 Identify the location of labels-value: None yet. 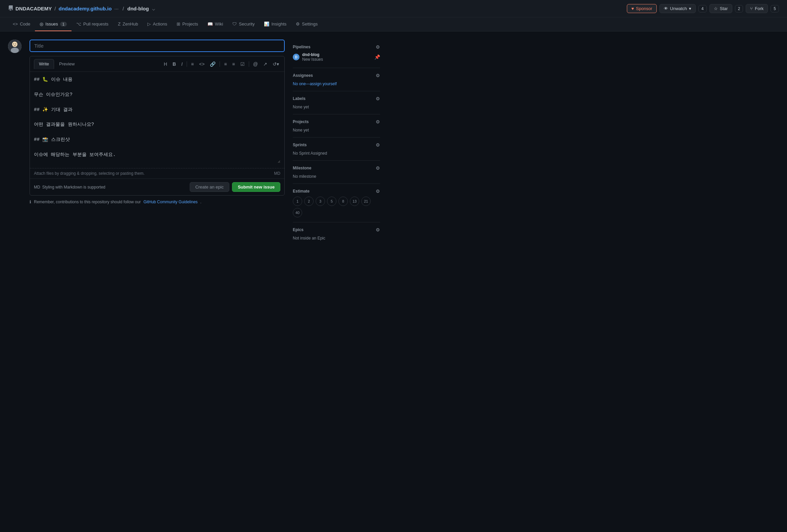
(301, 107).